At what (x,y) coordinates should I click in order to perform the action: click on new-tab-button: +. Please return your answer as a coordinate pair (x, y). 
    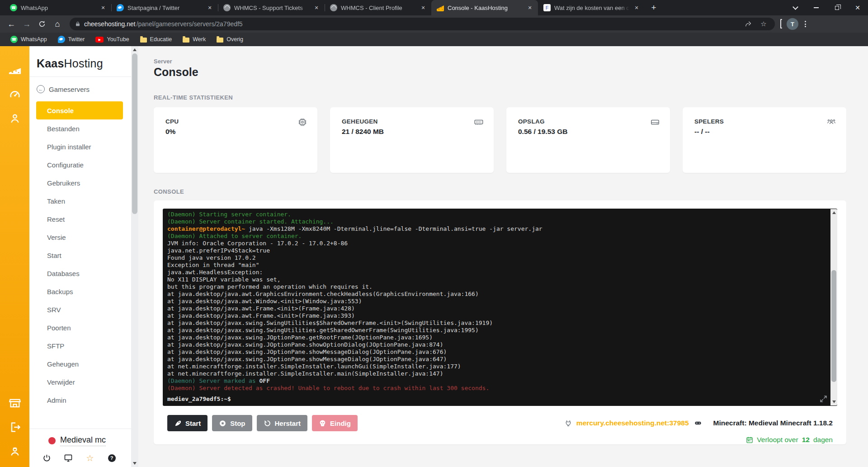
    Looking at the image, I should click on (654, 8).